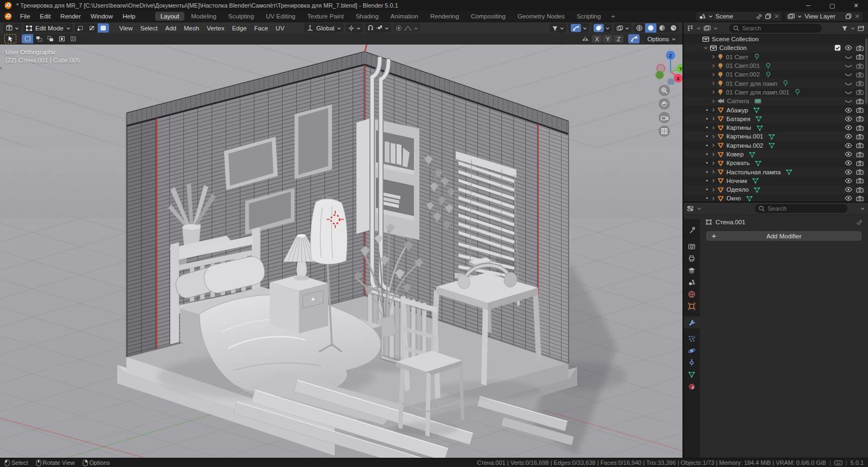  Describe the element at coordinates (760, 16) in the screenshot. I see `pin-icon` at that location.